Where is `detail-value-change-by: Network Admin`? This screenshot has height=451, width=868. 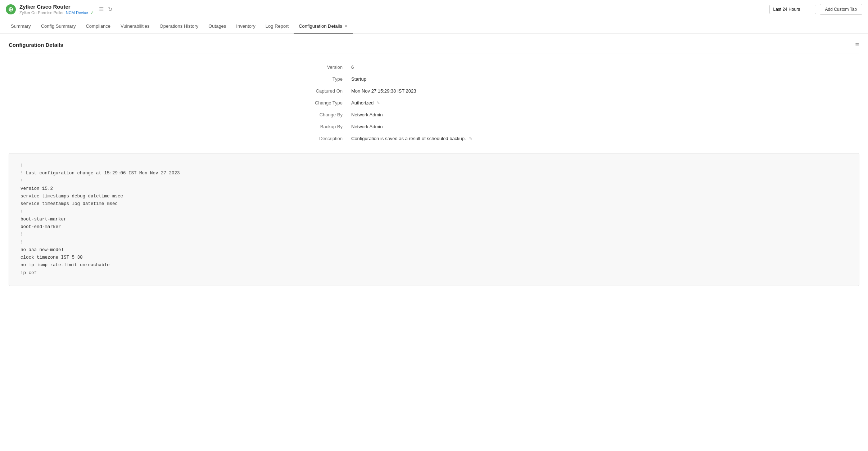 detail-value-change-by: Network Admin is located at coordinates (367, 115).